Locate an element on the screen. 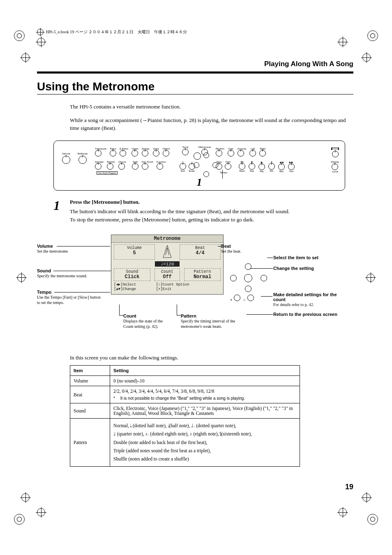 This screenshot has height=555, width=392. lcd-volume-value: 5 is located at coordinates (134, 253).